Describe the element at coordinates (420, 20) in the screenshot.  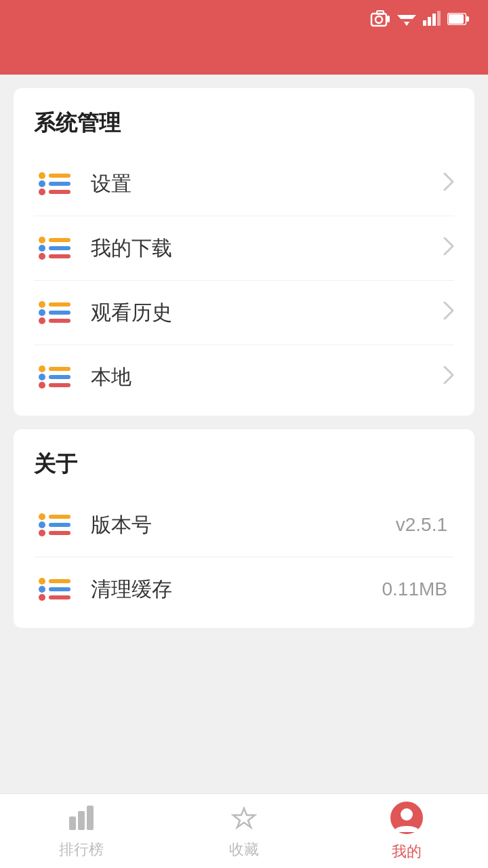
I see `status-icons` at that location.